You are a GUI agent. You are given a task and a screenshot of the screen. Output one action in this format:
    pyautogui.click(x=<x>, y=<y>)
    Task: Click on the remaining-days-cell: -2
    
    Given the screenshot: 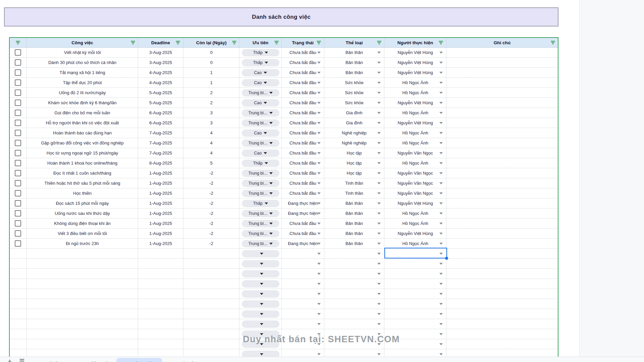 What is the action you would take?
    pyautogui.click(x=212, y=173)
    